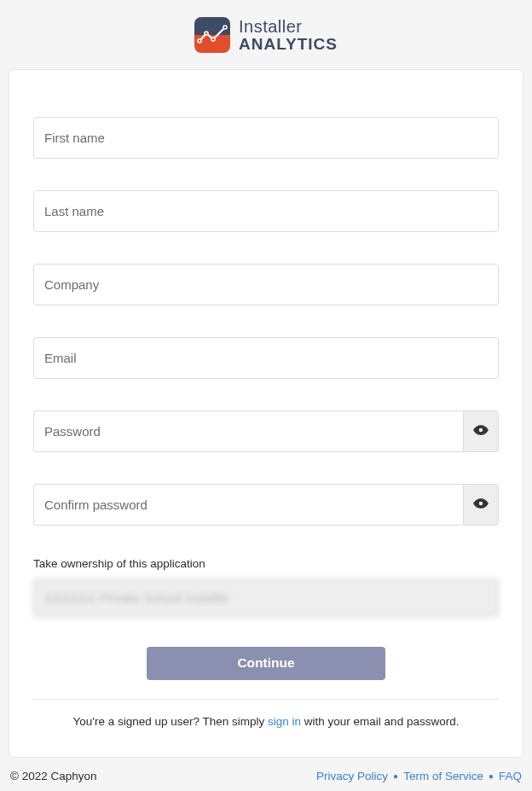 Image resolution: width=532 pixels, height=791 pixels. I want to click on header: Installer ANALYTICS, so click(266, 34).